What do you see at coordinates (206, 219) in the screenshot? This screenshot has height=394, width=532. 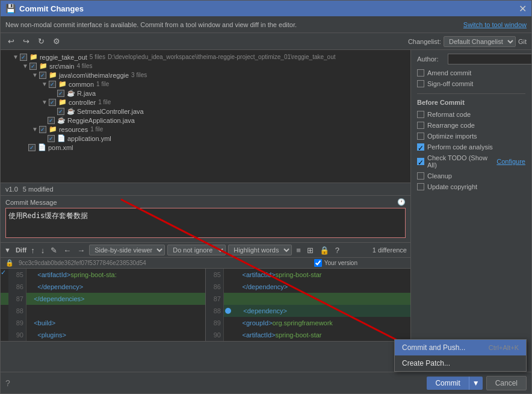 I see `commit-message-section: Commit Message 🕐` at bounding box center [206, 219].